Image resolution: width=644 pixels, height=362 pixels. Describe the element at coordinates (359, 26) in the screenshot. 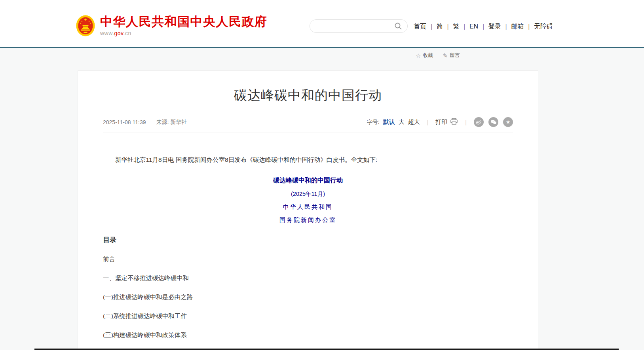

I see `search-box` at that location.